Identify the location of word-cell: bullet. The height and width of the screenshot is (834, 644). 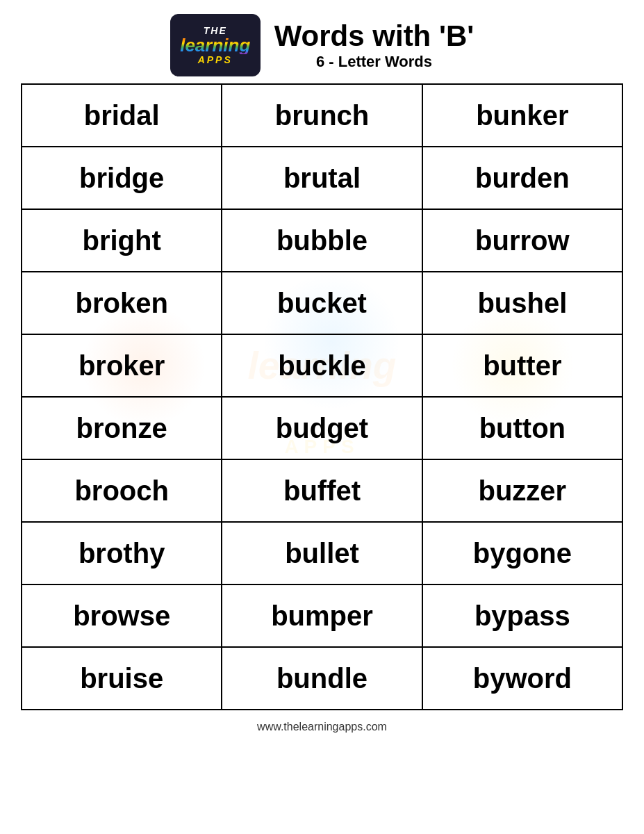
(322, 553).